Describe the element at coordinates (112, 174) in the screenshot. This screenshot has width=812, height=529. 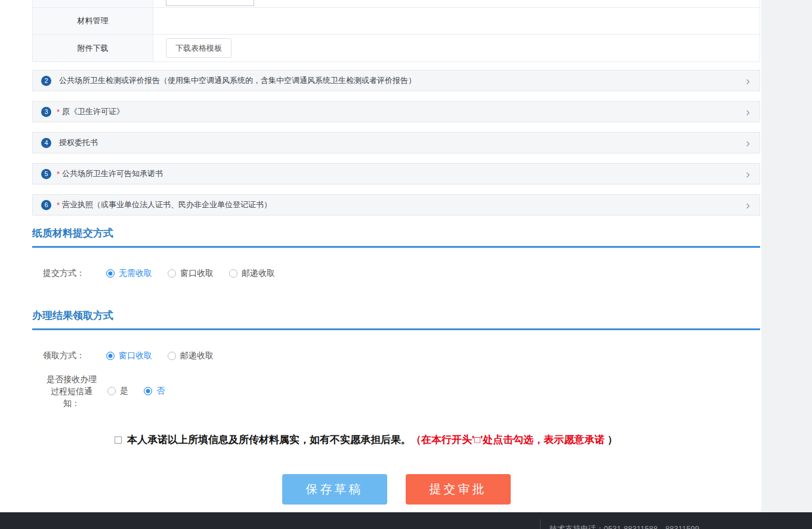
I see `section-title: 公共场所卫生许可告知承诺书` at that location.